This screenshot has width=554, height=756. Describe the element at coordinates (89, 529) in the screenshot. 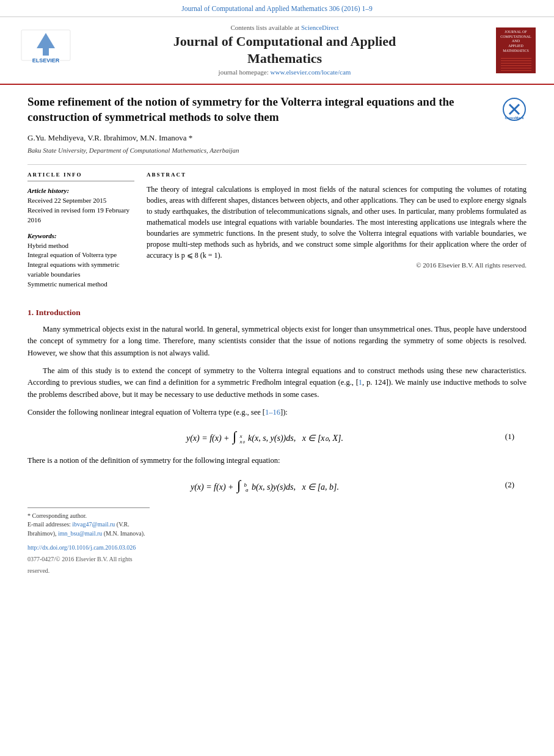

I see `footnote-email-line: E-mail addresses: ibvag47@mail.ru (V.R. …` at that location.